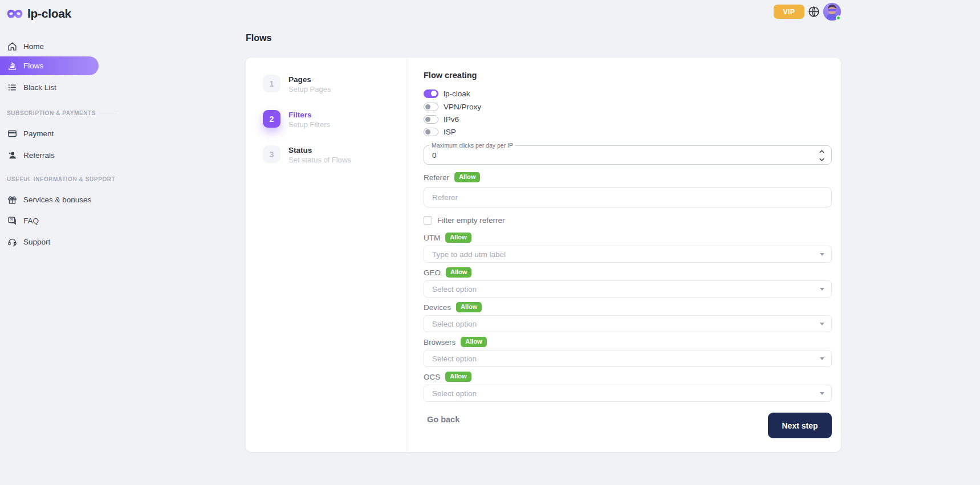 The image size is (980, 485). What do you see at coordinates (628, 197) in the screenshot?
I see `referer-input` at bounding box center [628, 197].